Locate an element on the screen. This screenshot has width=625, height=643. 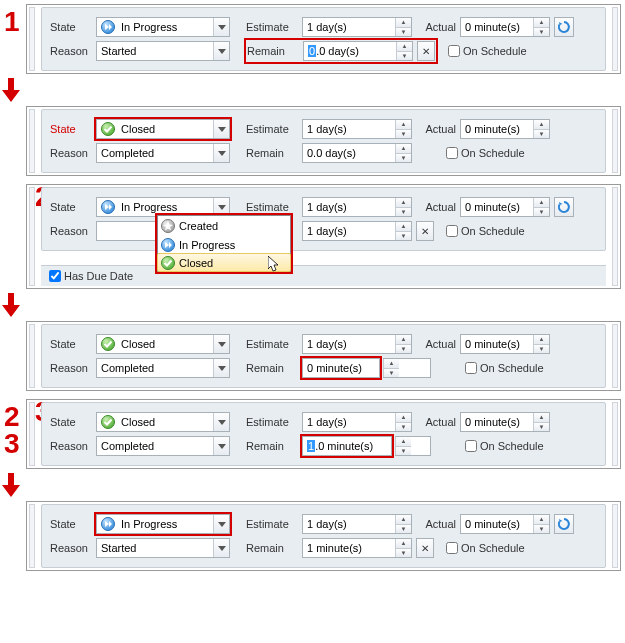
has-due-date-checkbox: Has Due Date is located at coordinates (324, 276).